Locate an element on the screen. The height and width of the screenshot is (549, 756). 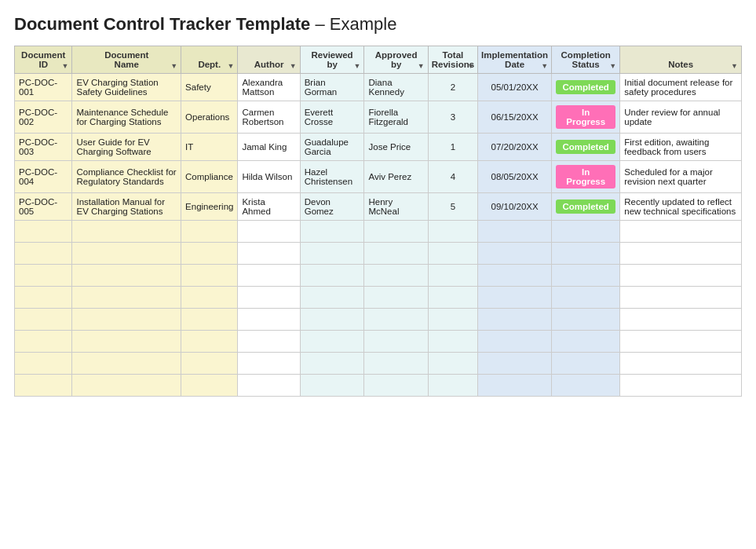
cell-value: Jamal King is located at coordinates (264, 147).